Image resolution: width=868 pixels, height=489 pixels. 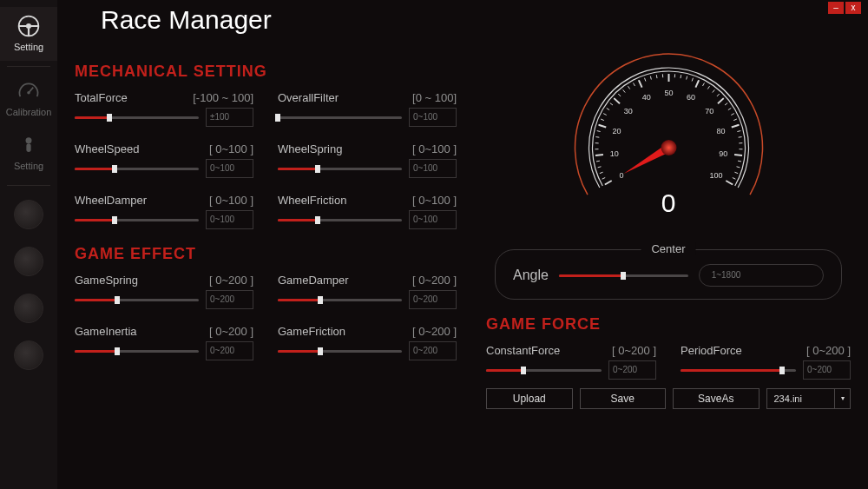 What do you see at coordinates (231, 332) in the screenshot?
I see `gameInertia-range: [ 0~200 ]` at bounding box center [231, 332].